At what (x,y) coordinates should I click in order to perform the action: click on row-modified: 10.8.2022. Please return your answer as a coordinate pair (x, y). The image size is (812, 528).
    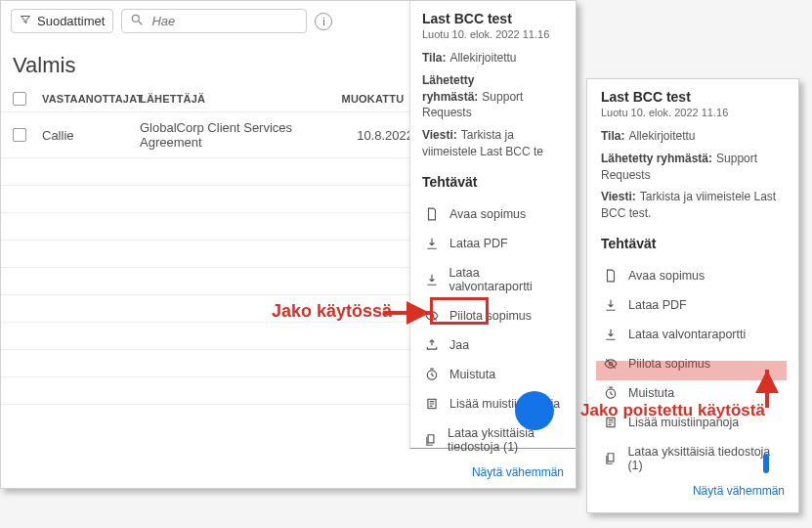
    Looking at the image, I should click on (379, 135).